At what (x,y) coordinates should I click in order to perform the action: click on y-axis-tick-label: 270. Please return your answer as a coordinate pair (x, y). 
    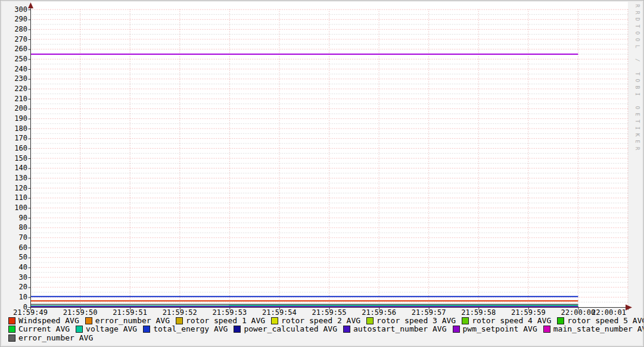
    Looking at the image, I should click on (14, 39).